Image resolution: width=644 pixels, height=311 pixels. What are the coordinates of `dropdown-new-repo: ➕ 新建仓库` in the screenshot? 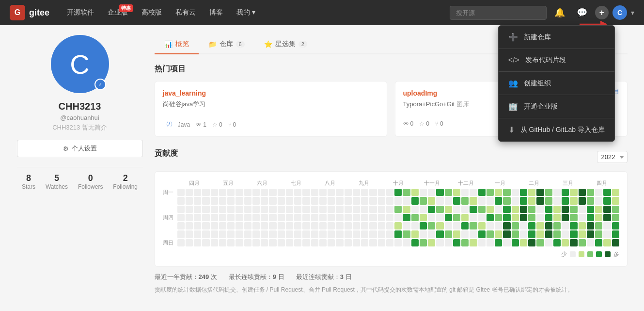 It's located at (556, 37).